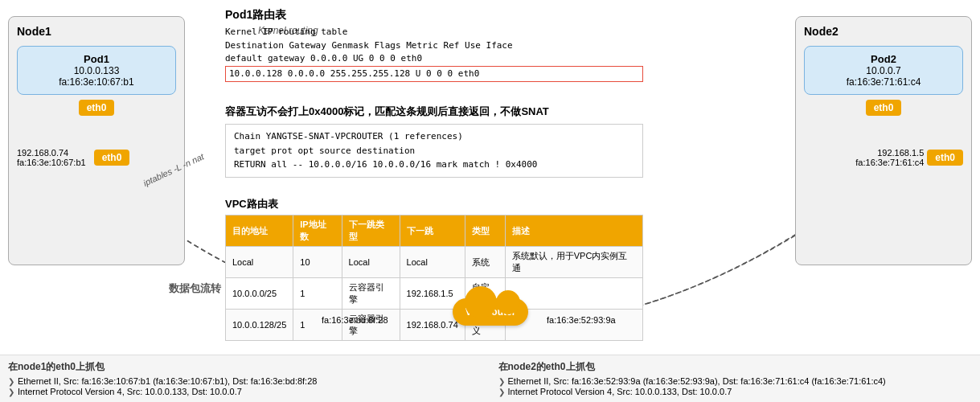 The height and width of the screenshot is (402, 980). Describe the element at coordinates (434, 151) in the screenshot. I see `snat-chain-text: Chain YANGTSE-SNAT-VPCROUTER (1 referenc…` at that location.